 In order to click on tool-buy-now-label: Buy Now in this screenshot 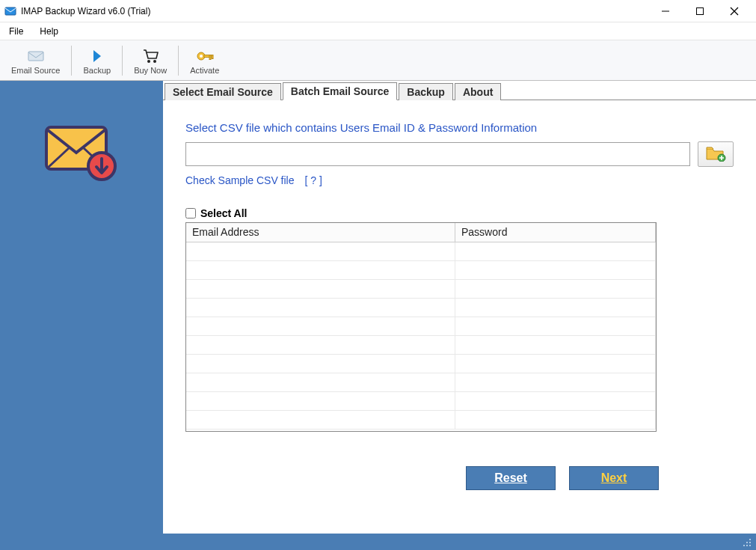, I will do `click(150, 70)`.